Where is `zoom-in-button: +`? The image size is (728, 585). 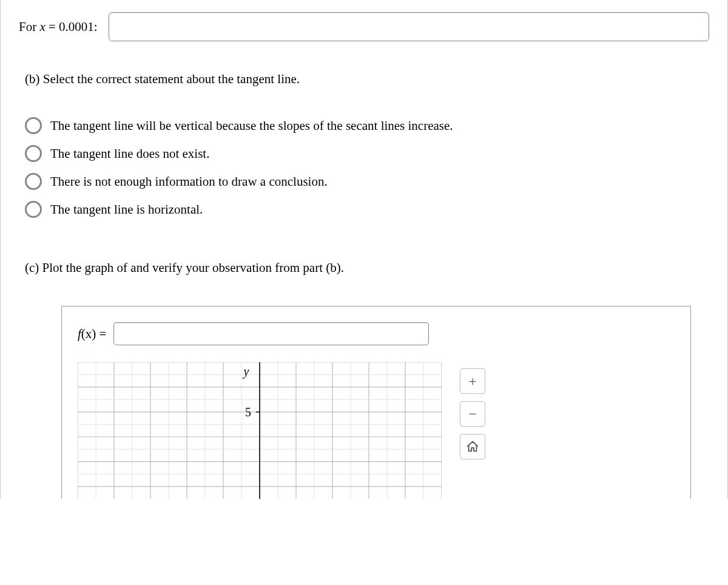 zoom-in-button: + is located at coordinates (473, 381).